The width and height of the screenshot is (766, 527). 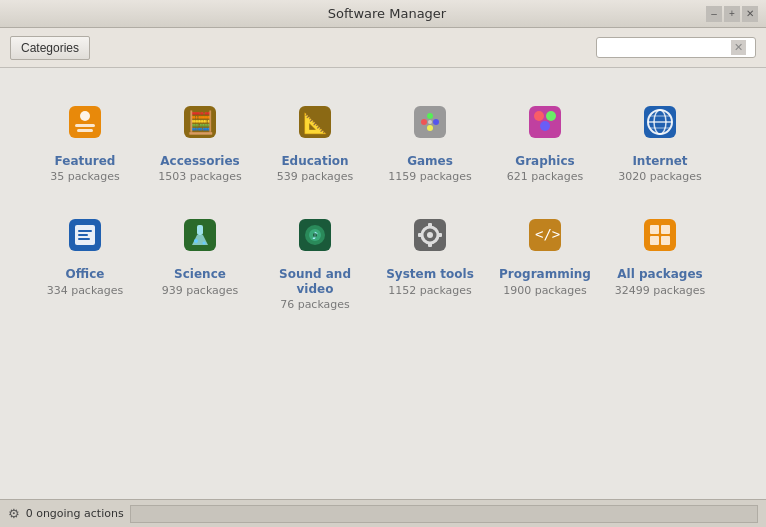 I want to click on minimize-button: –, so click(x=714, y=14).